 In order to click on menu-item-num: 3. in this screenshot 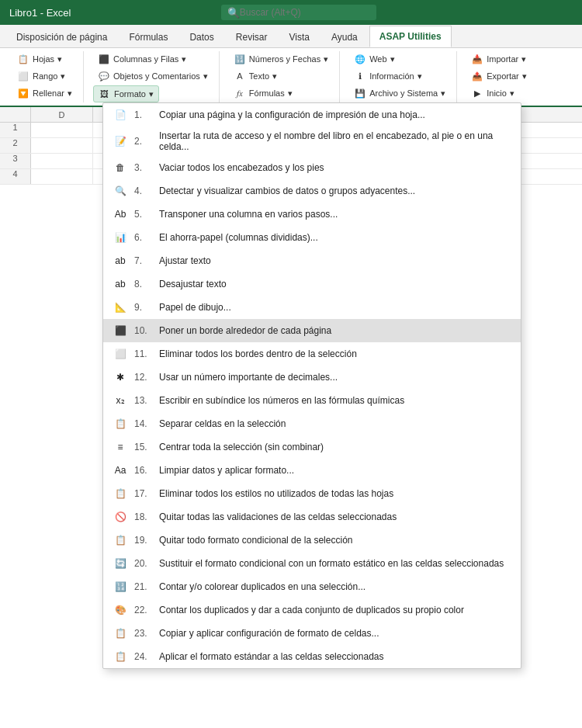, I will do `click(144, 168)`.